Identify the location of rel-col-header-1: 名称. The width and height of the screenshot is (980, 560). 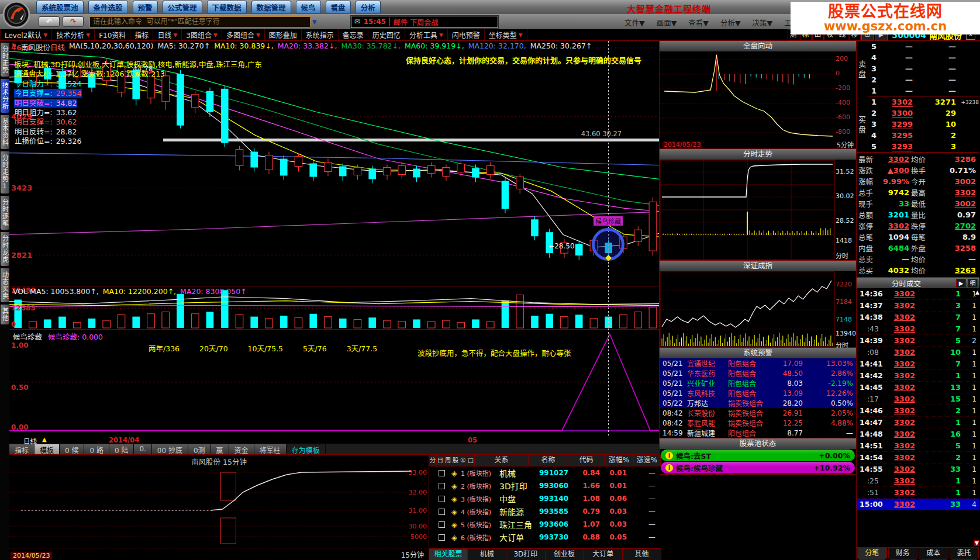
(548, 461).